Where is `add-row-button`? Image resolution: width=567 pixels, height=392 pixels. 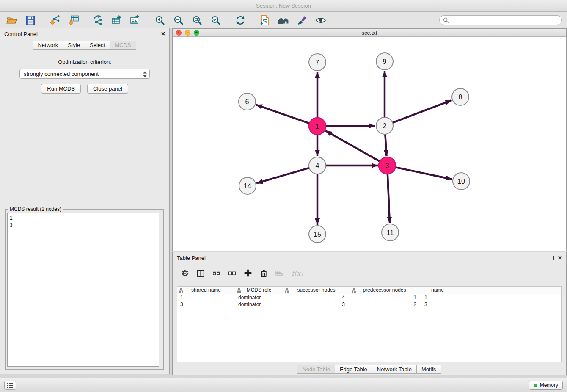 add-row-button is located at coordinates (248, 273).